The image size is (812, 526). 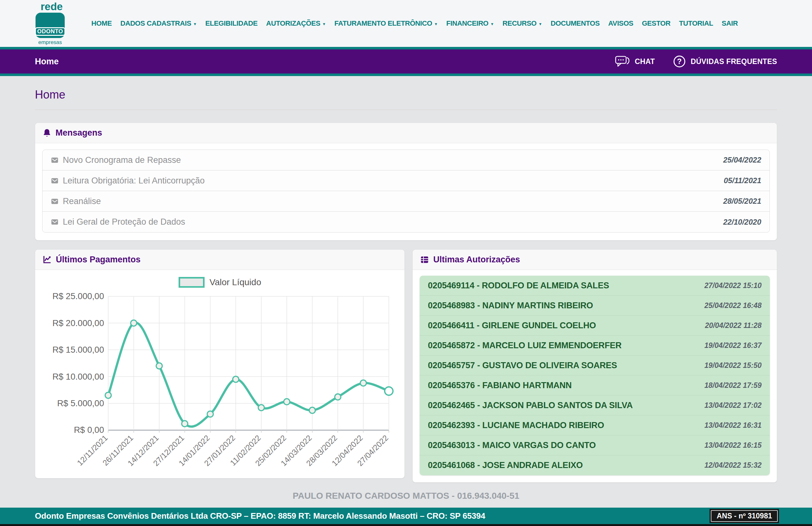 I want to click on authorization-row: 0205465757 - GUSTAVO DE OLIVEIRA SOARES …, so click(x=595, y=365).